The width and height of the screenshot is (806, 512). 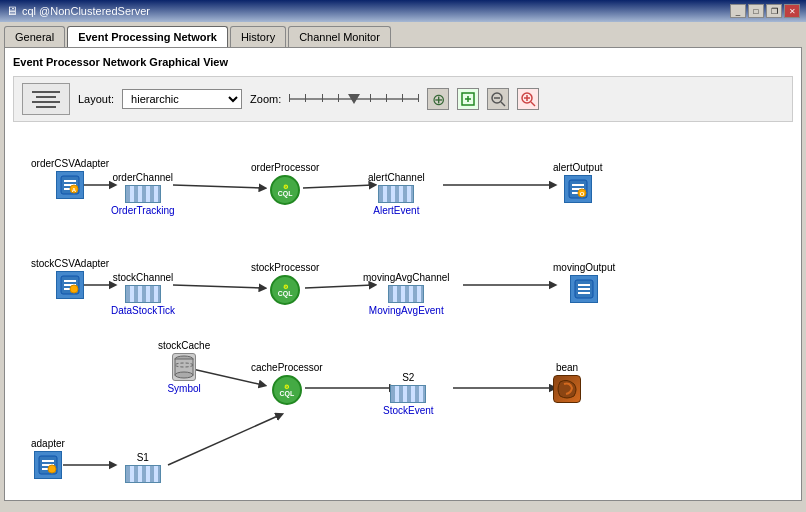 I want to click on stockCache-sublabel: Symbol, so click(x=184, y=388).